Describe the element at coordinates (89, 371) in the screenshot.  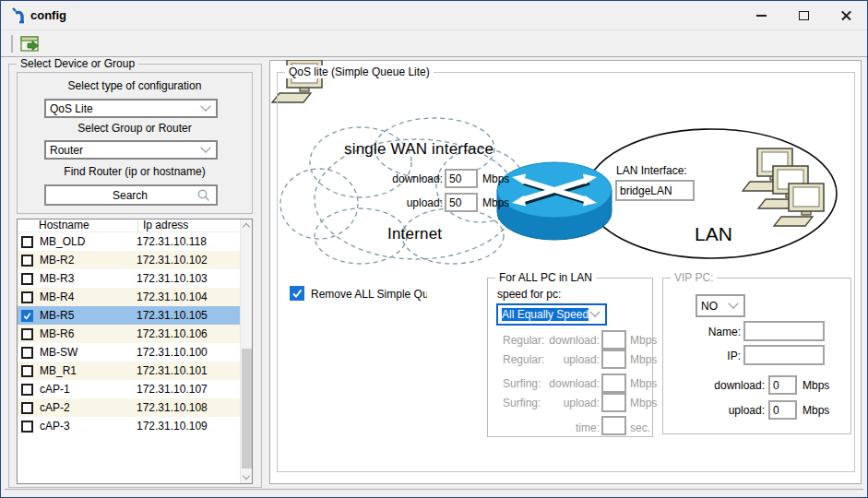
I see `device-hostname: MB_R1` at that location.